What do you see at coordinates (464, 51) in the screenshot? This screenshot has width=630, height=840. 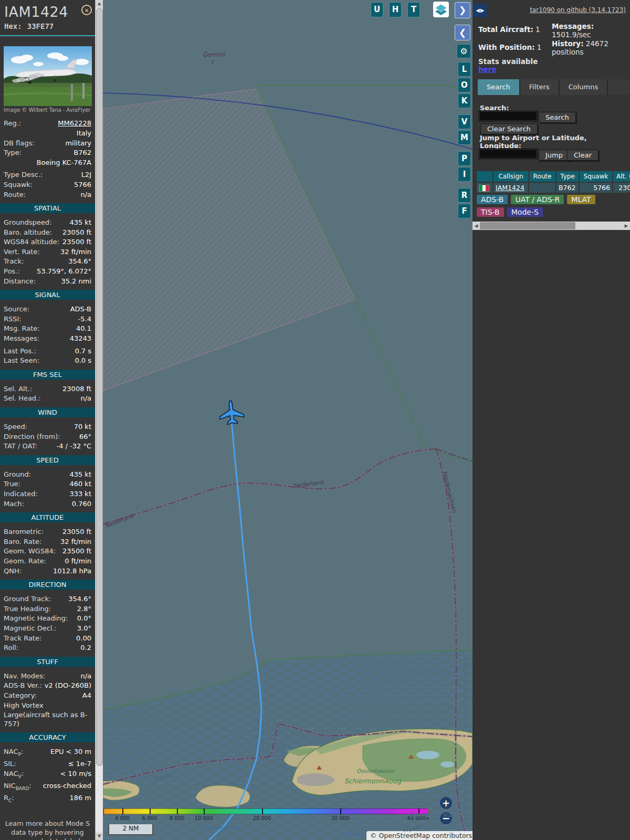 I see `settings-button: ⚙` at bounding box center [464, 51].